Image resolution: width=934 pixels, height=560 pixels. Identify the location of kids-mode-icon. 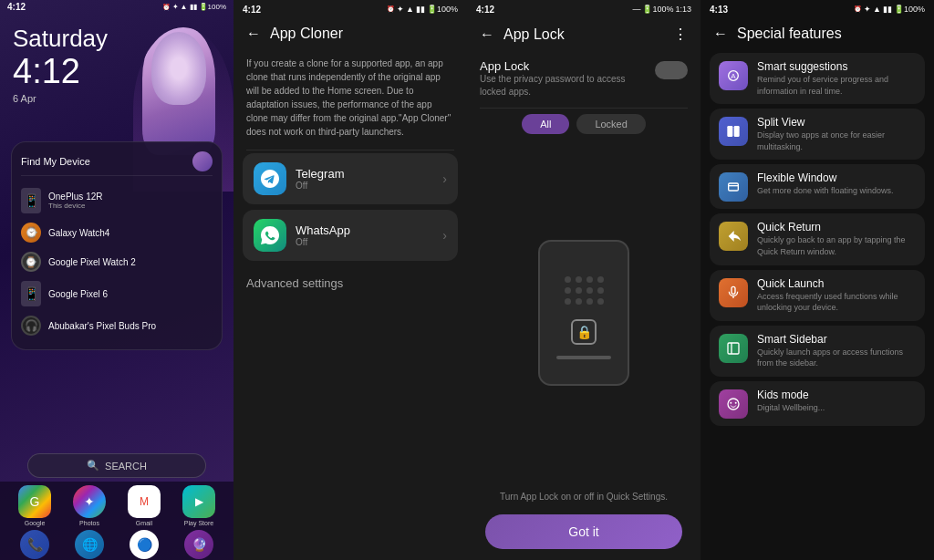
(733, 404).